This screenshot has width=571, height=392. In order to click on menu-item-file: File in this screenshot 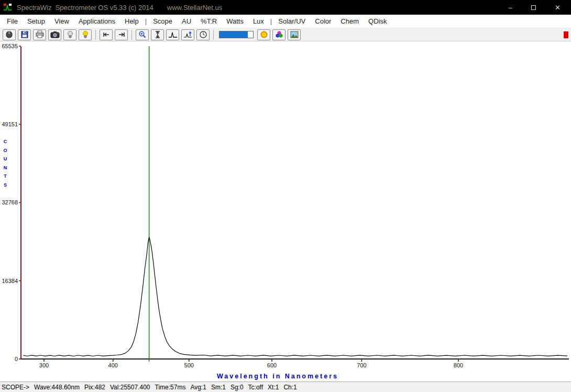, I will do `click(13, 21)`.